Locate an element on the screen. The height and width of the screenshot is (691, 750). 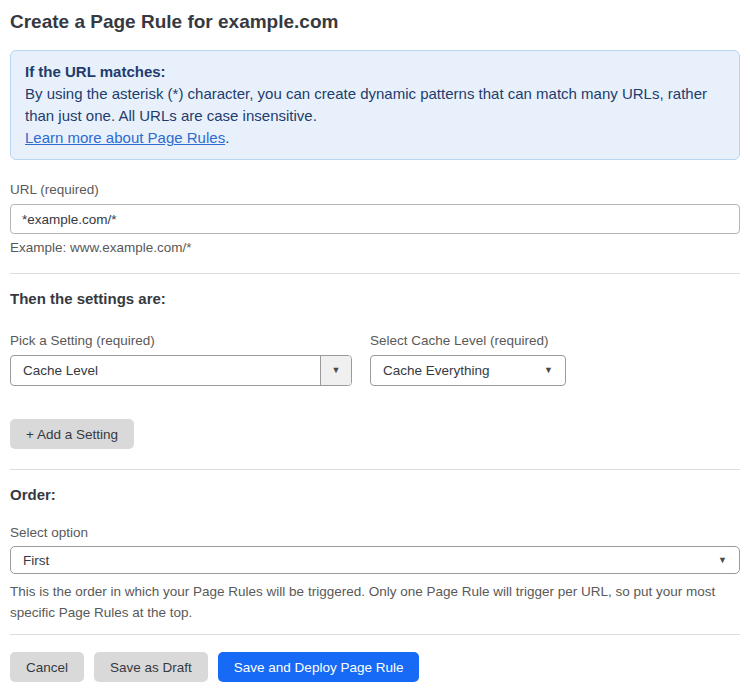
settings-row: Pick a Setting (required) Cache Level ▼ … is located at coordinates (375, 360).